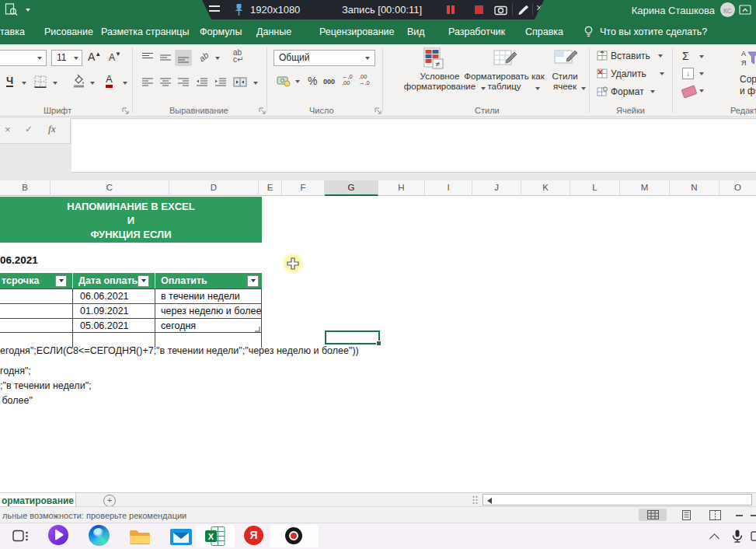 The height and width of the screenshot is (549, 756). What do you see at coordinates (256, 83) in the screenshot?
I see `merge-dropdown-icon` at bounding box center [256, 83].